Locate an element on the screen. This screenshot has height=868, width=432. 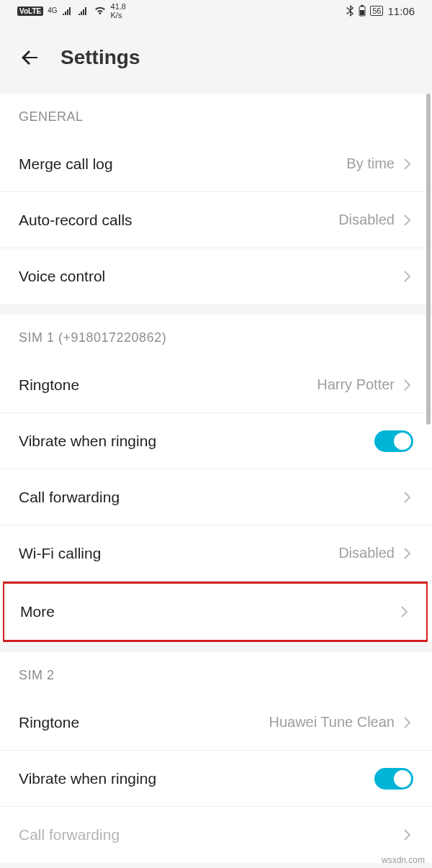
row-label: Merge call log is located at coordinates (66, 164).